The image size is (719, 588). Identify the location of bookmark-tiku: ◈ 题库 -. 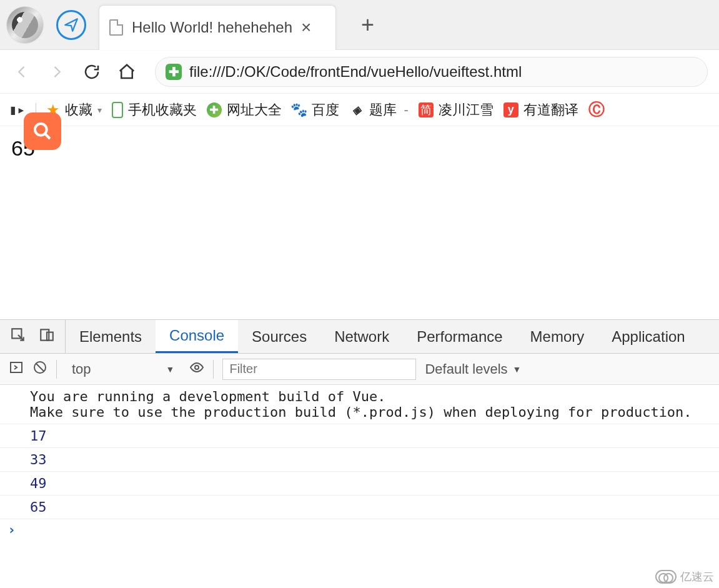
(379, 110).